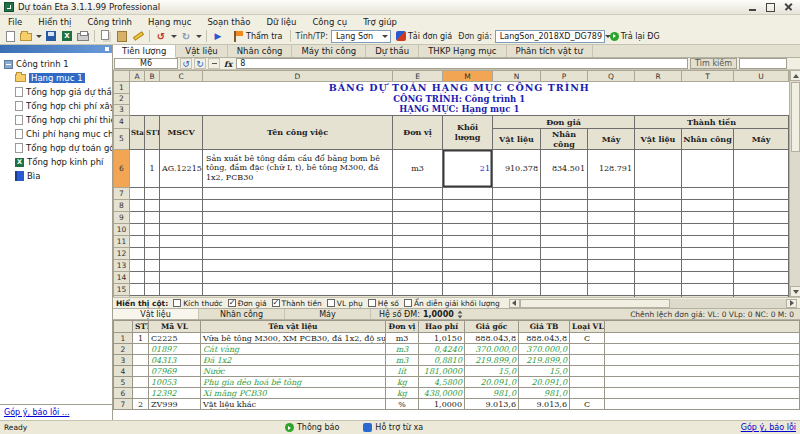 This screenshot has width=800, height=434. What do you see at coordinates (281, 22) in the screenshot?
I see `menu-du-lieu: Dữ liệu` at bounding box center [281, 22].